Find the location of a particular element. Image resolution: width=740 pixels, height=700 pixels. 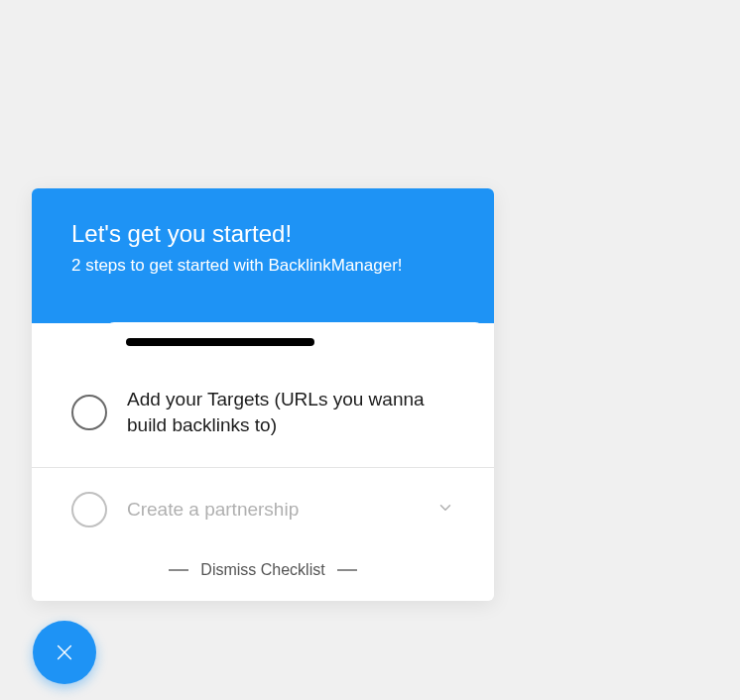

tooltip-bubble is located at coordinates (295, 342).